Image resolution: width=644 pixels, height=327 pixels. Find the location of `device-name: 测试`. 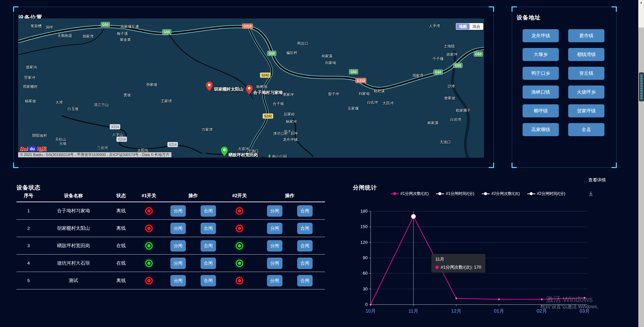

device-name: 测试 is located at coordinates (73, 281).